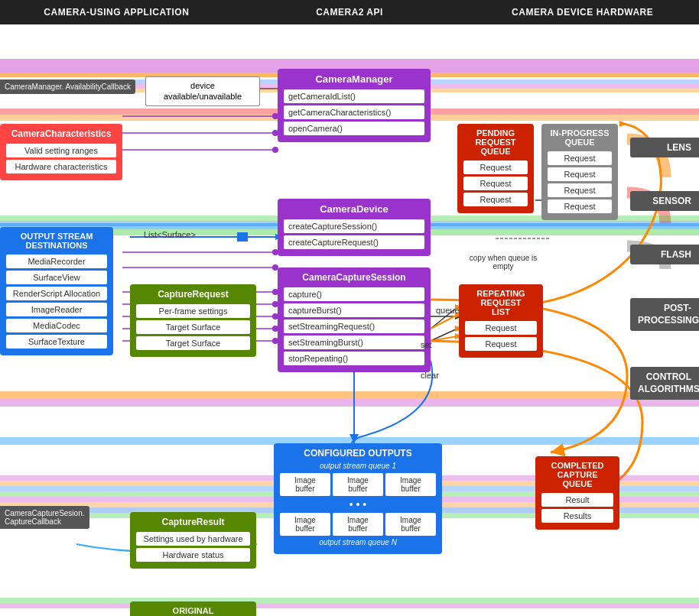 Image resolution: width=699 pixels, height=616 pixels. Describe the element at coordinates (193, 555) in the screenshot. I see `hardware-status: Hardware status` at that location.